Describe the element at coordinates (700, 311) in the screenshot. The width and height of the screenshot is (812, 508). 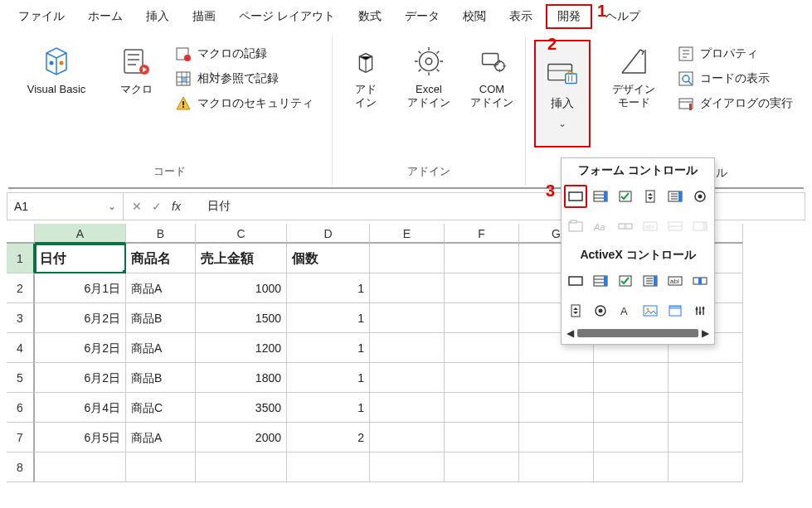
I see `ax-morecontrols-icon` at that location.